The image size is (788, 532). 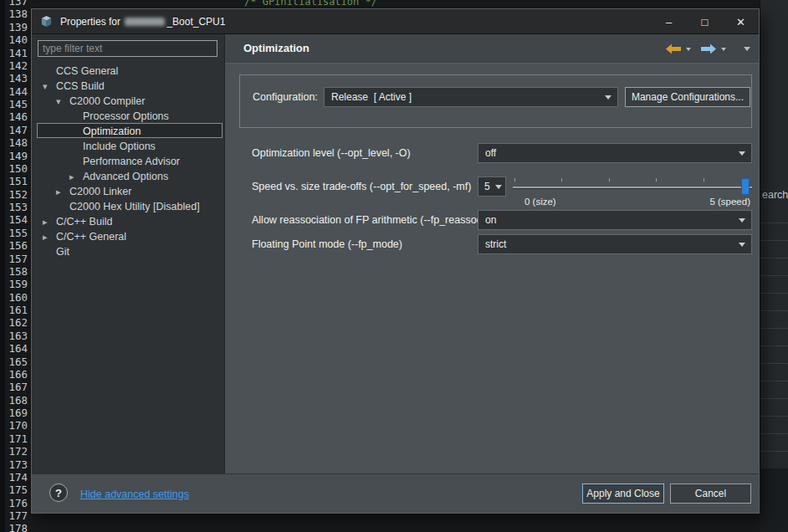 I want to click on tree-item-optimization: Optimization, so click(x=130, y=130).